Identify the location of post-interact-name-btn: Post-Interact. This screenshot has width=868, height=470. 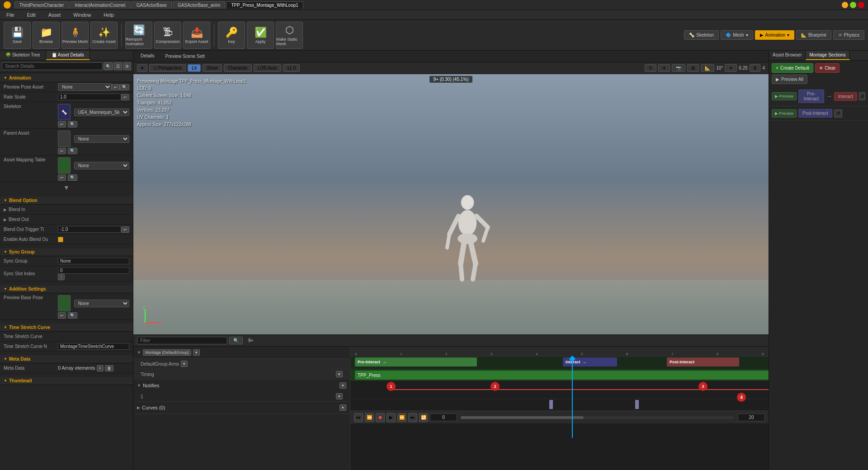
(816, 113).